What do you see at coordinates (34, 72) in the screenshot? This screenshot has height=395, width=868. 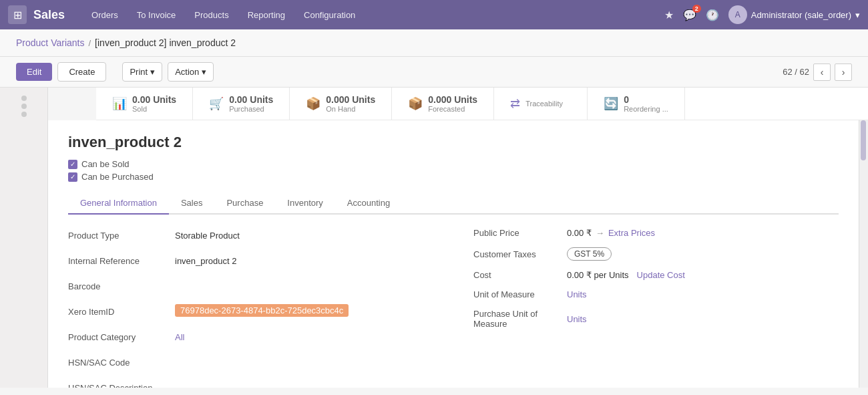 I see `edit-button: Edit` at bounding box center [34, 72].